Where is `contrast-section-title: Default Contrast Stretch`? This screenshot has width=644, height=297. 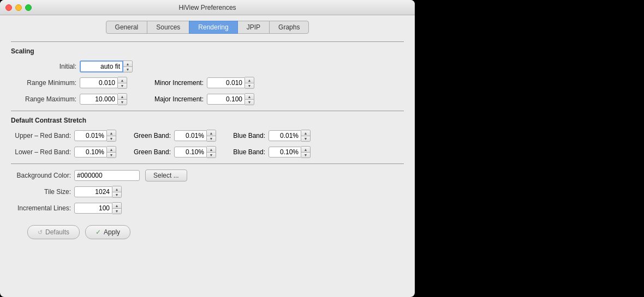 contrast-section-title: Default Contrast Stretch is located at coordinates (207, 120).